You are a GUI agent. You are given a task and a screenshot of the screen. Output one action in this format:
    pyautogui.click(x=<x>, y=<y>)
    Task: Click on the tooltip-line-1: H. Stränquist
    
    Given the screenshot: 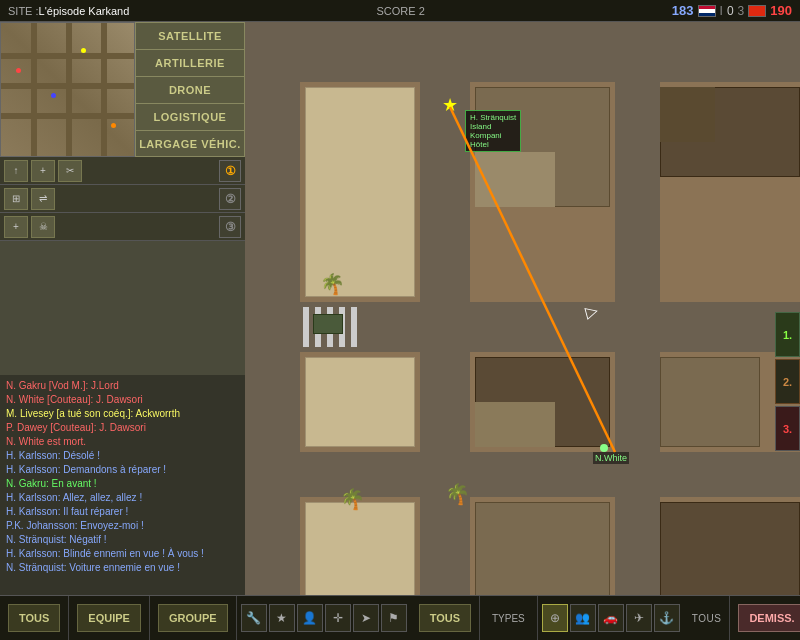 What is the action you would take?
    pyautogui.click(x=493, y=118)
    